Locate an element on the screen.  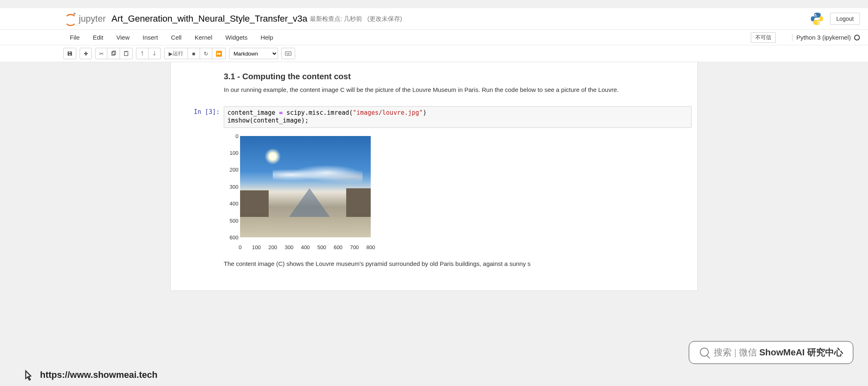
x-tick: 700 is located at coordinates (354, 248).